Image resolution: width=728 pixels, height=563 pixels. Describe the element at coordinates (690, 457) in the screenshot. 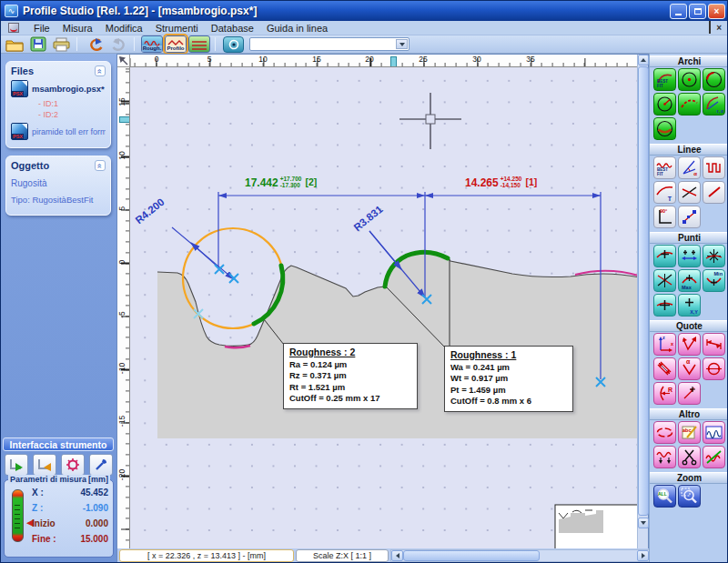

I see `cut-tool-button` at that location.